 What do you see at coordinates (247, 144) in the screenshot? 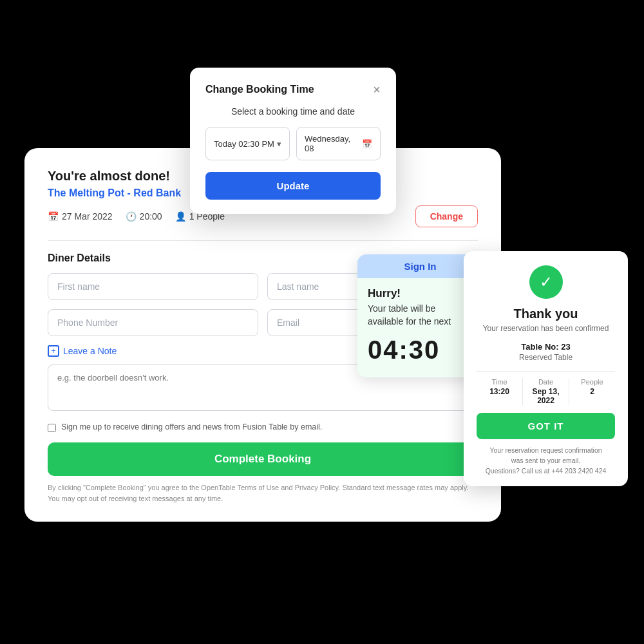
I see `time-selector: Today 02:30 PM ▾` at bounding box center [247, 144].